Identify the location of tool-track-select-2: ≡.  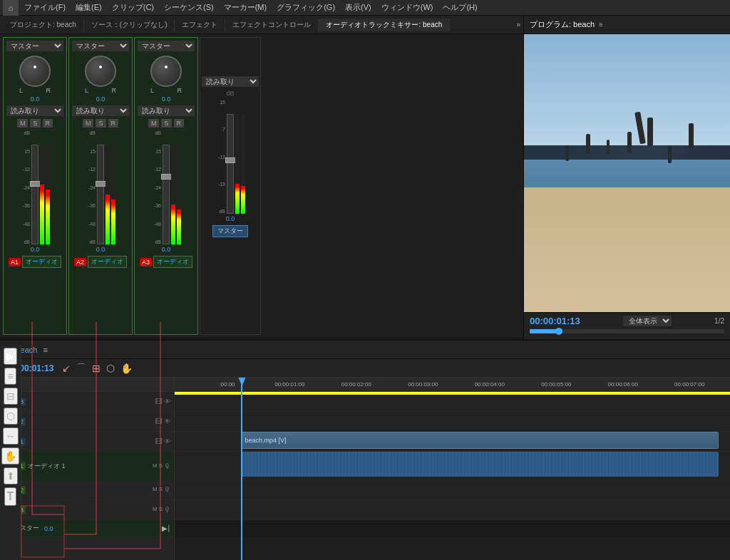
(10, 376).